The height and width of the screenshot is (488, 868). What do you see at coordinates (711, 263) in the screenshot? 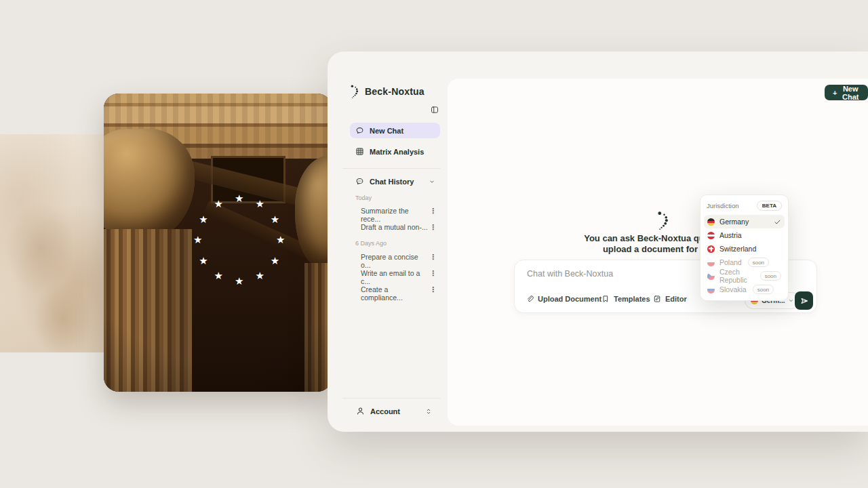
I see `poland-flag-icon` at bounding box center [711, 263].